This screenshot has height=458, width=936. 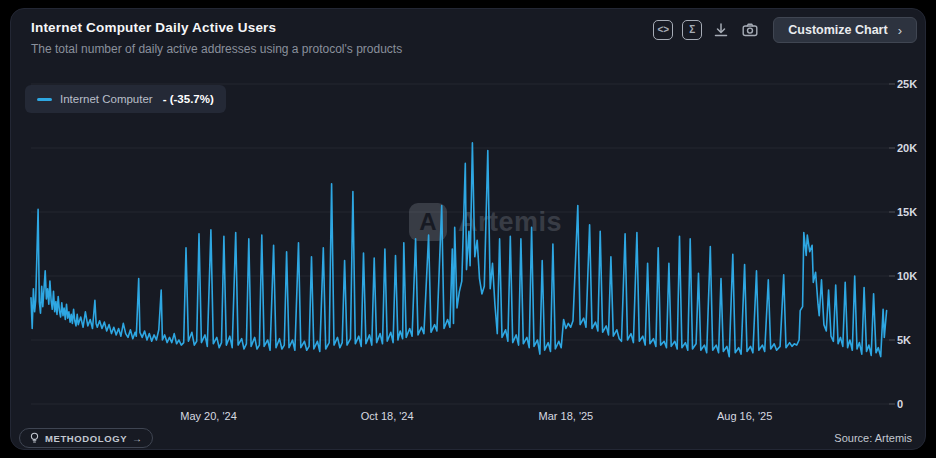 I want to click on arrow-right-icon: →, so click(x=138, y=438).